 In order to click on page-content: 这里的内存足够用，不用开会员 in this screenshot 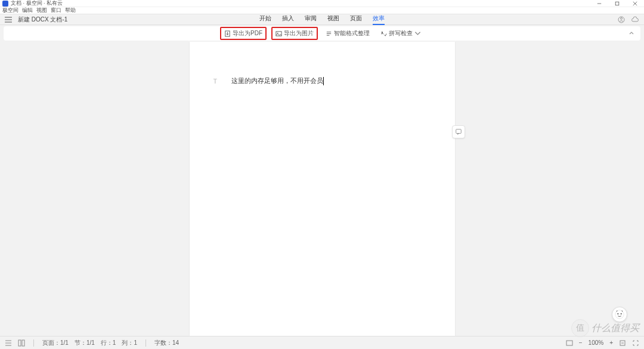, I will do `click(322, 81)`.